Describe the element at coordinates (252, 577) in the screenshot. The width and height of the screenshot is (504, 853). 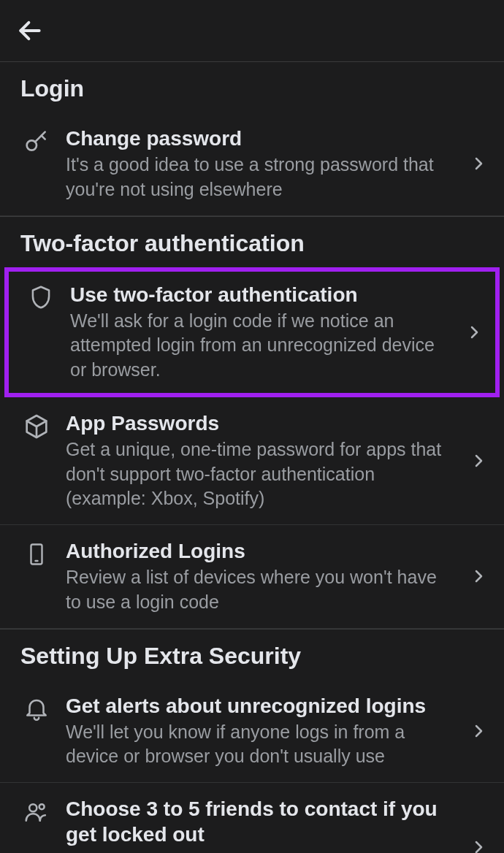
I see `item-authorized-logins: Authorized Logins Review a list of devic…` at that location.